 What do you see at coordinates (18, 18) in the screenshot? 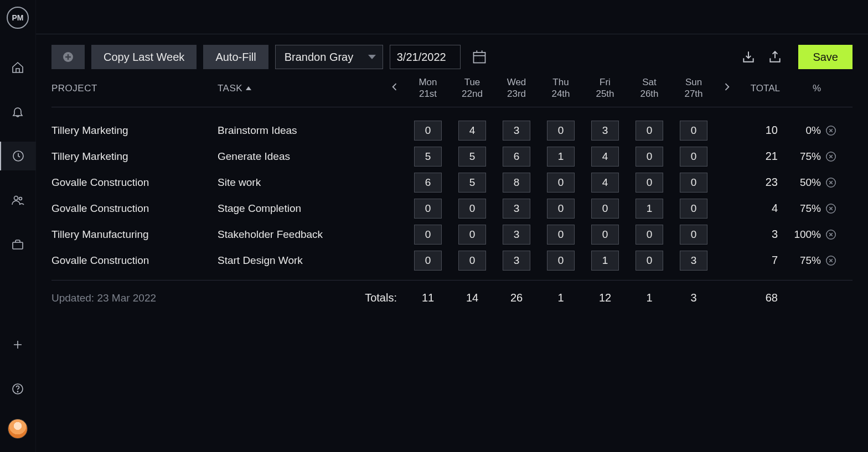
I see `app-logo: PM` at bounding box center [18, 18].